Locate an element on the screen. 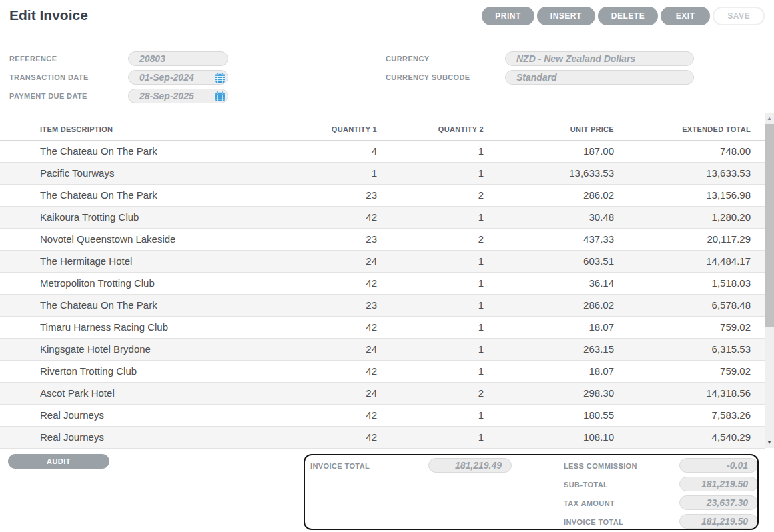  insert-button: INSERT is located at coordinates (566, 16).